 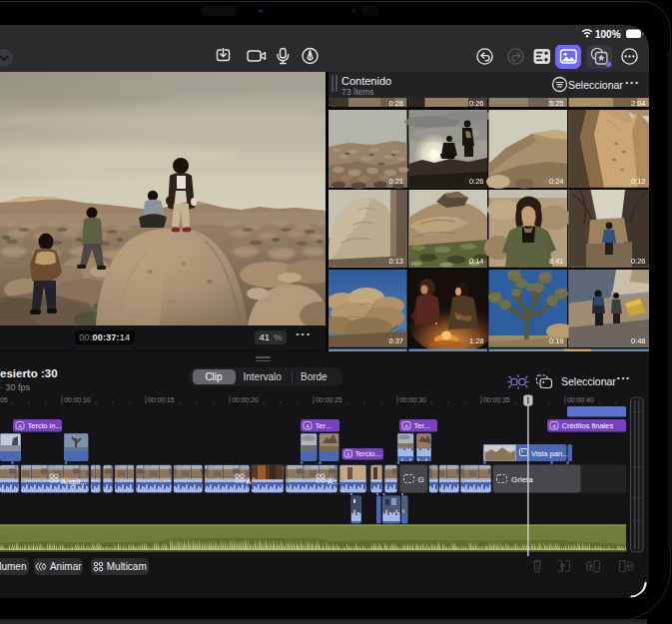 What do you see at coordinates (557, 104) in the screenshot?
I see `svg-text: 5:25` at bounding box center [557, 104].